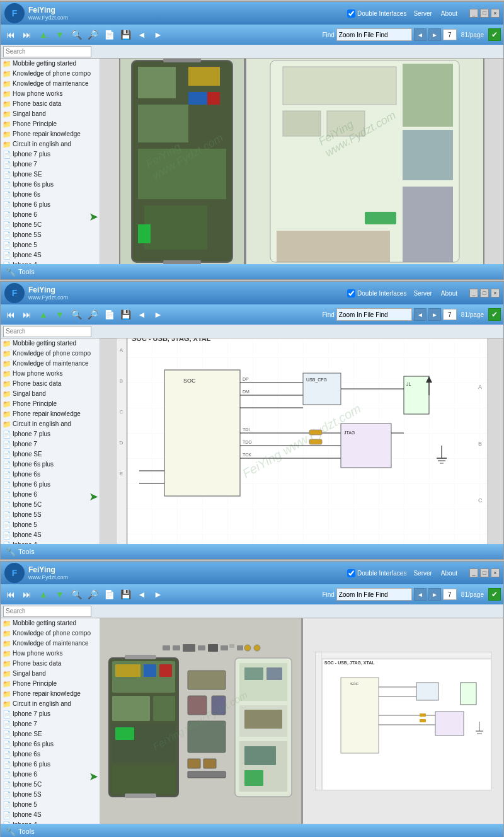 Image resolution: width=504 pixels, height=837 pixels. What do you see at coordinates (50, 384) in the screenshot?
I see `s2-phone-basic: 📁Phone basic data` at bounding box center [50, 384].